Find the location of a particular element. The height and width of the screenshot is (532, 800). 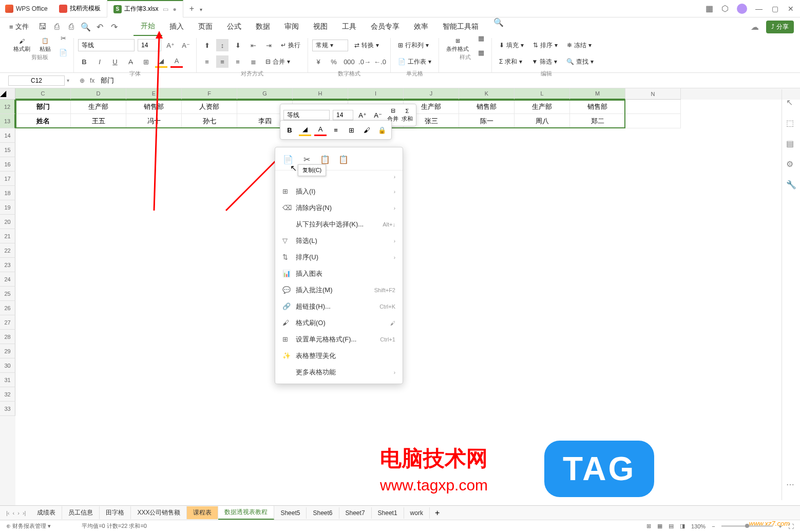

view-read-icon: ◨ is located at coordinates (682, 526).